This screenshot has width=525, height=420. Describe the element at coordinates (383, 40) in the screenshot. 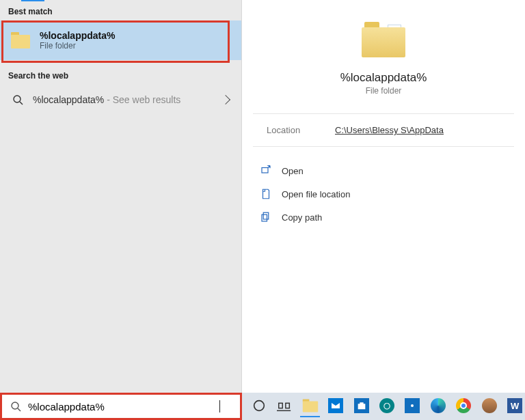

I see `folder-icon-large` at that location.